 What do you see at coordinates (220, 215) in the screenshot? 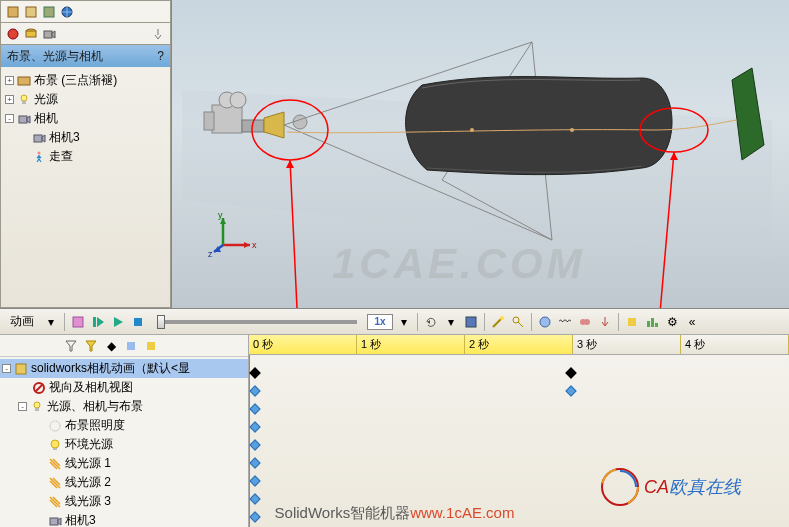
I see `svg-text: y` at bounding box center [220, 215].